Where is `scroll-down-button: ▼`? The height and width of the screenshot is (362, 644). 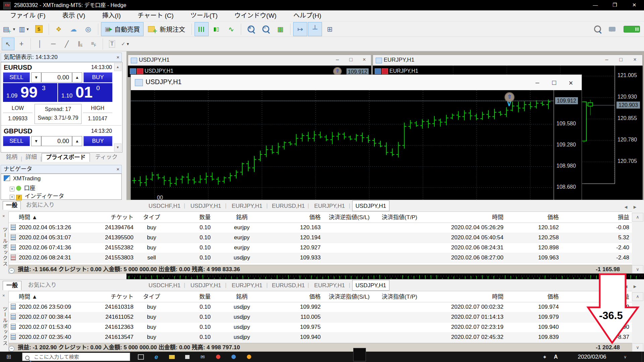 scroll-down-button: ▼ is located at coordinates (118, 147).